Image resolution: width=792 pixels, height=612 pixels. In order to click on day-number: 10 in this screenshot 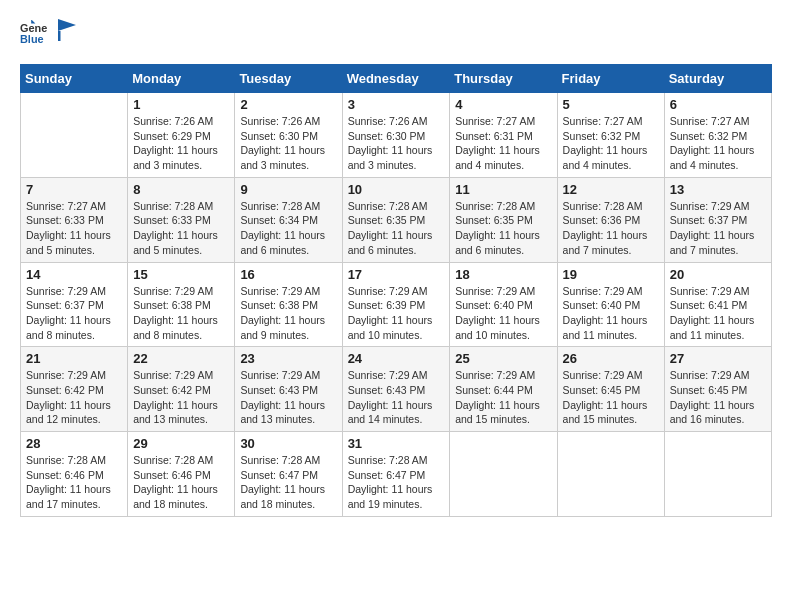, I will do `click(396, 190)`.